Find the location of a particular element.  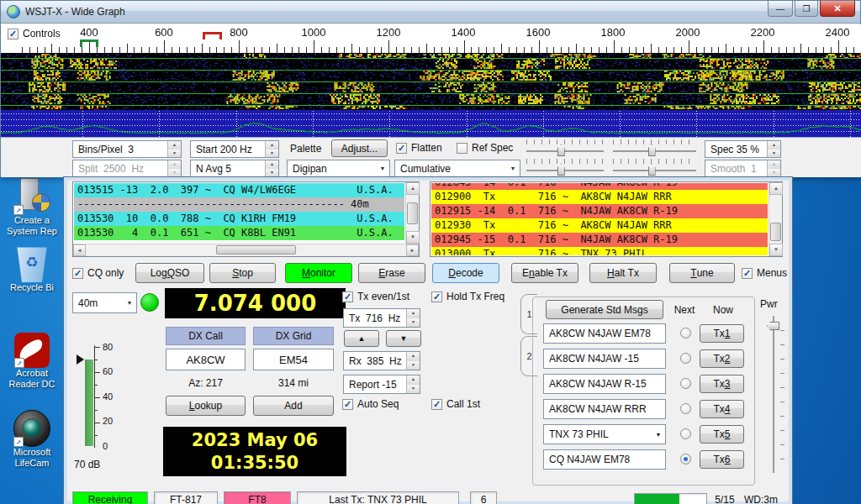

waterfall-gain-slider is located at coordinates (565, 148).